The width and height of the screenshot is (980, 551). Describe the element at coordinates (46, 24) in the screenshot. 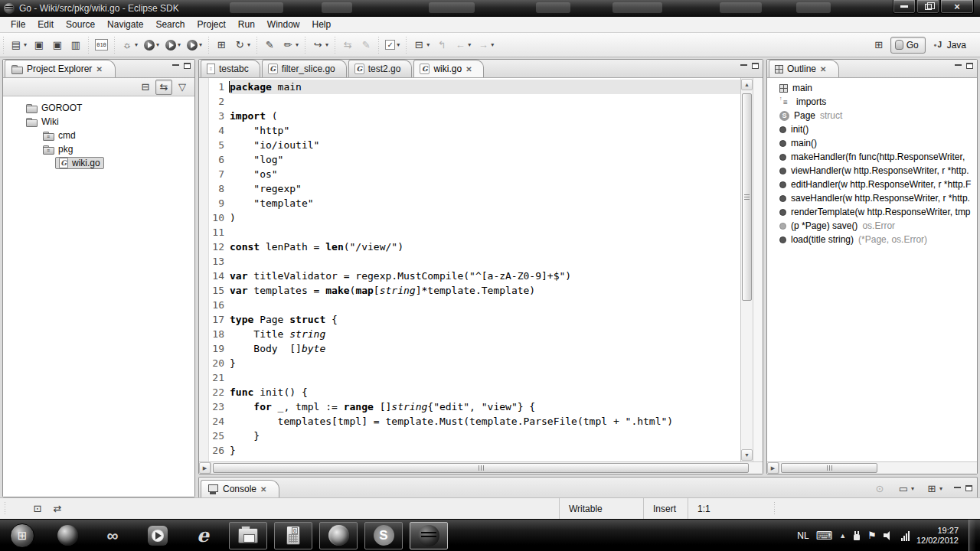

I see `menu-edit: Edit` at that location.